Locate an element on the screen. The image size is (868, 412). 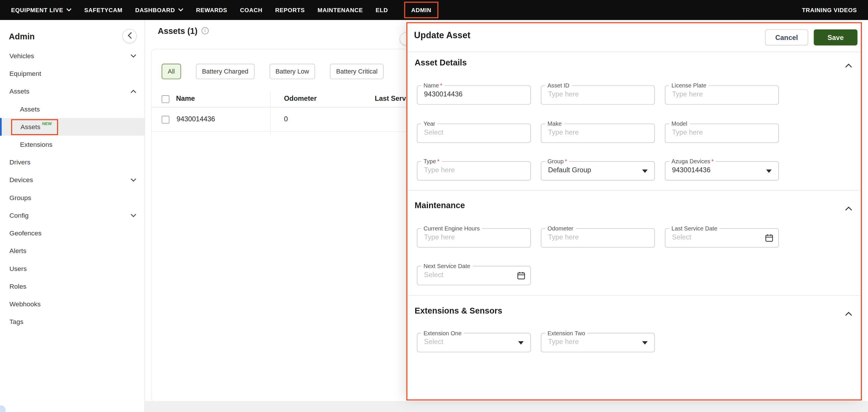
sidebar-item-assets: Assets is located at coordinates (72, 91).